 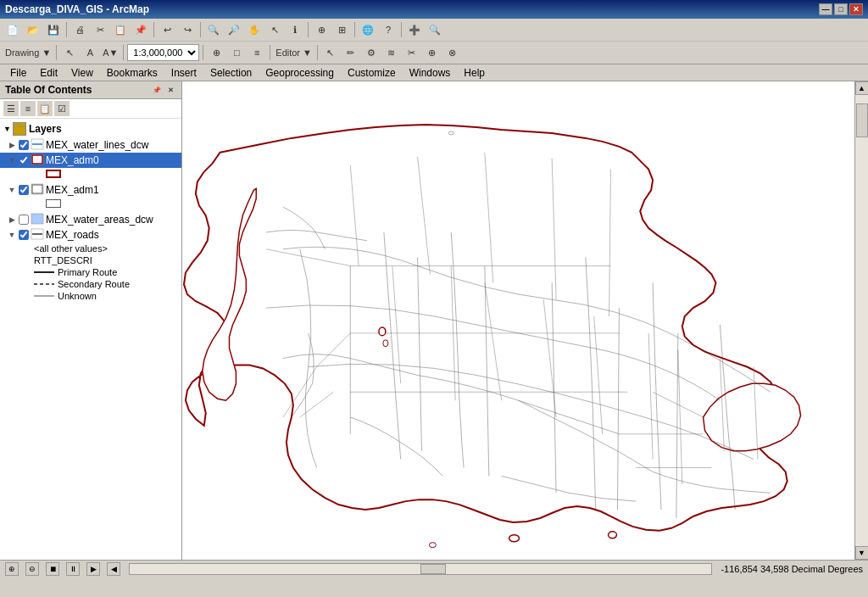 What do you see at coordinates (33, 30) in the screenshot?
I see `open-button: 📂` at bounding box center [33, 30].